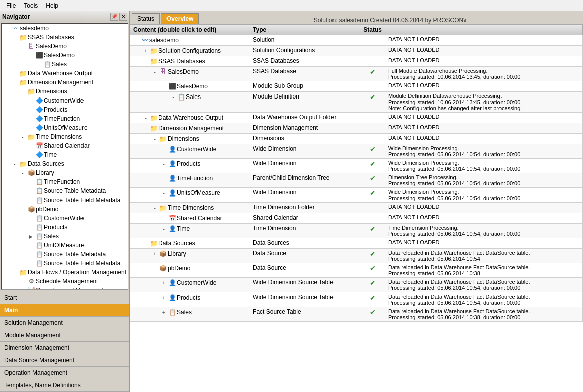  What do you see at coordinates (180, 18) in the screenshot?
I see `tab-overview: Overview` at bounding box center [180, 18].